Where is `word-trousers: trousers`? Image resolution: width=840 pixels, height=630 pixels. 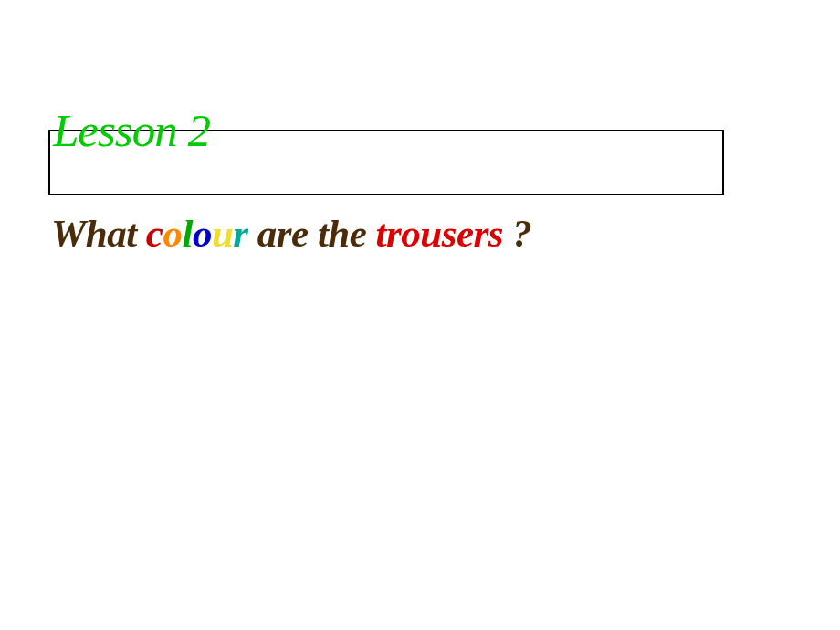 word-trousers: trousers is located at coordinates (440, 234).